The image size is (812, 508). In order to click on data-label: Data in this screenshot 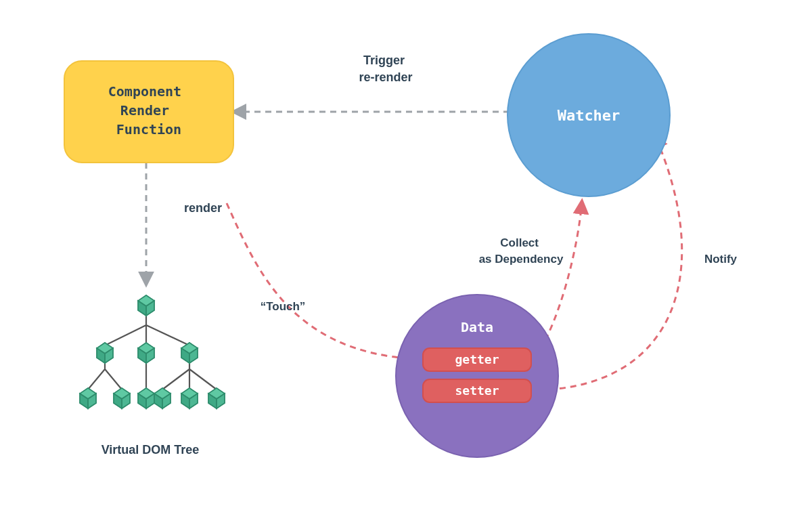, I will do `click(477, 327)`.